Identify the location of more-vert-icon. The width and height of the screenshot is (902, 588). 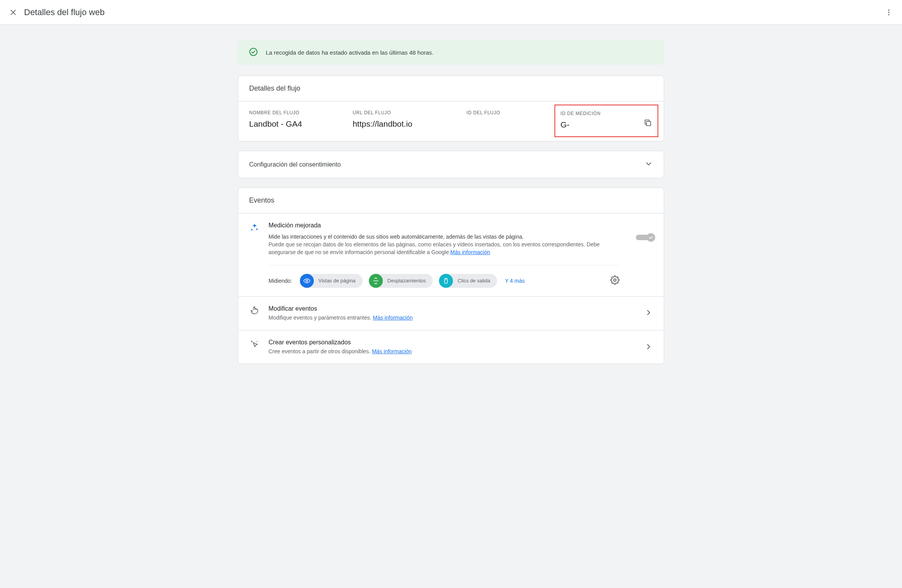
(889, 12).